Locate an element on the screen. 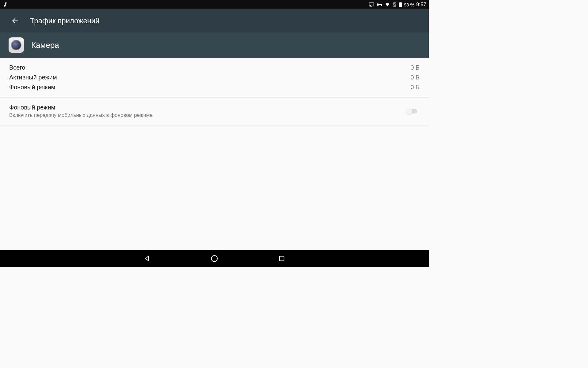 The height and width of the screenshot is (368, 588). navigation-bar is located at coordinates (214, 259).